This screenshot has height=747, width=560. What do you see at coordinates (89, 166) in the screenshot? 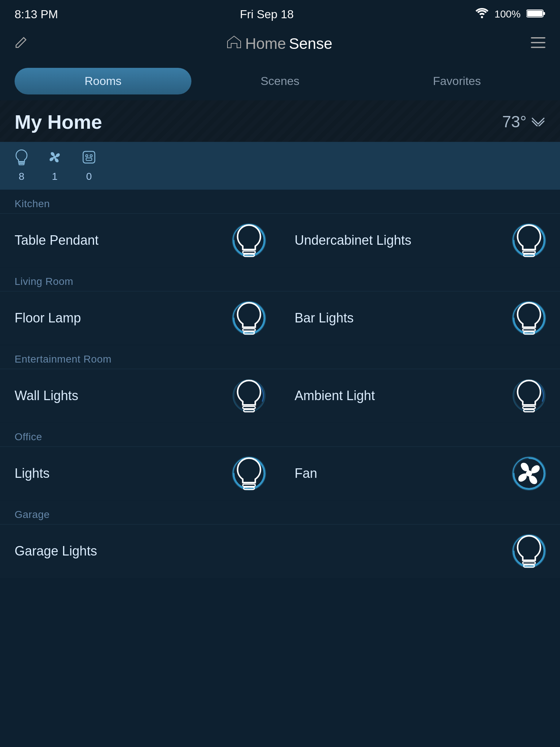
I see `summary-outlets: 0` at bounding box center [89, 166].